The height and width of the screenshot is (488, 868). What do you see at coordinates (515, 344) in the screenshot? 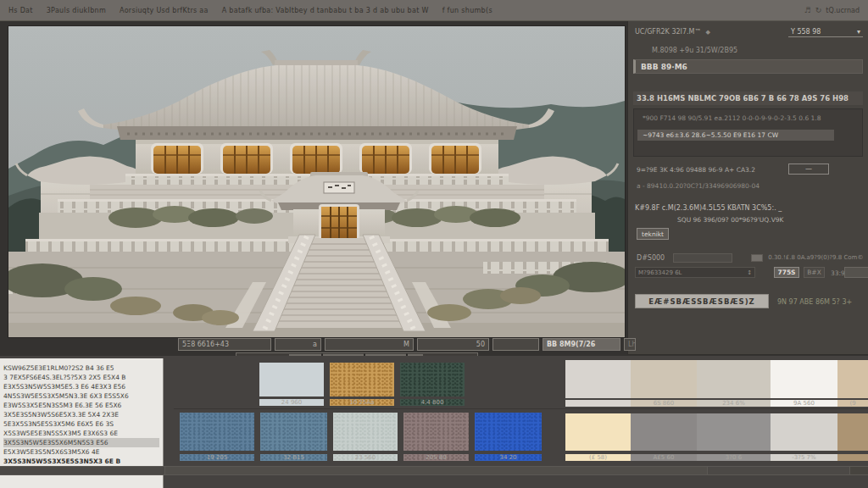
I see `toolbar-segment` at bounding box center [515, 344].